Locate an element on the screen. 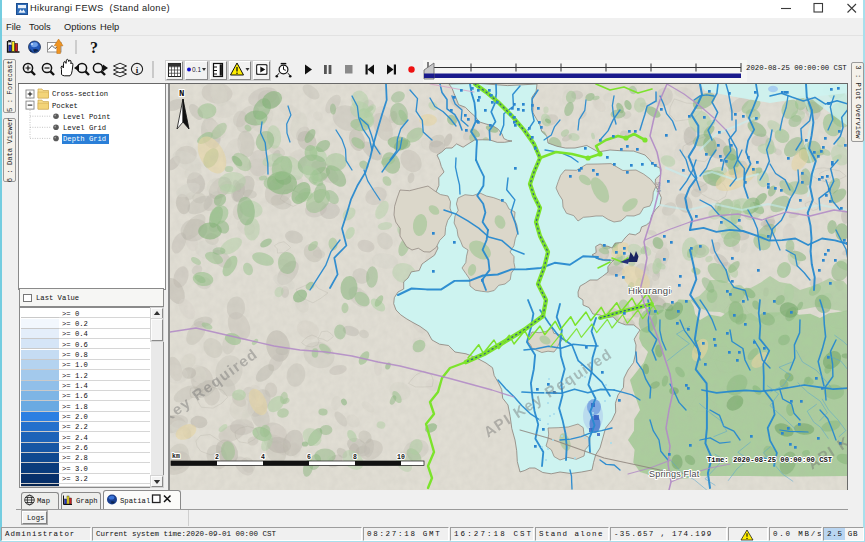 The height and width of the screenshot is (542, 865). svg-text: Hikurangi is located at coordinates (650, 290).